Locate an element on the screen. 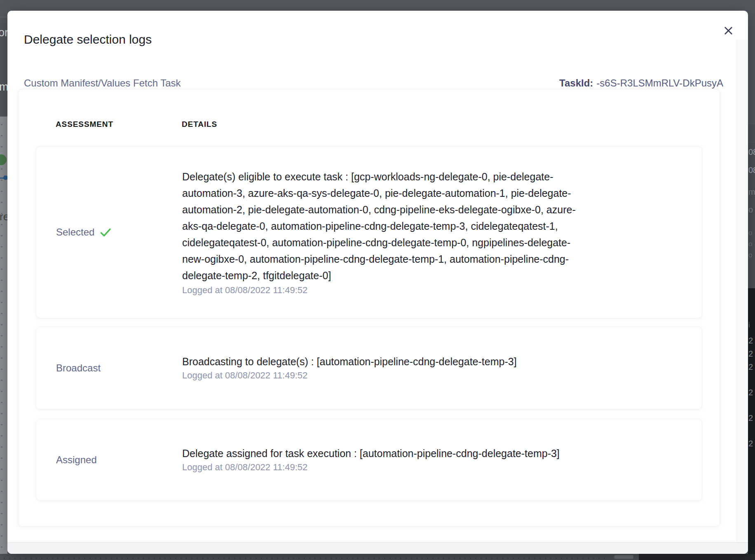 This screenshot has height=560, width=755. modal-footer is located at coordinates (378, 548).